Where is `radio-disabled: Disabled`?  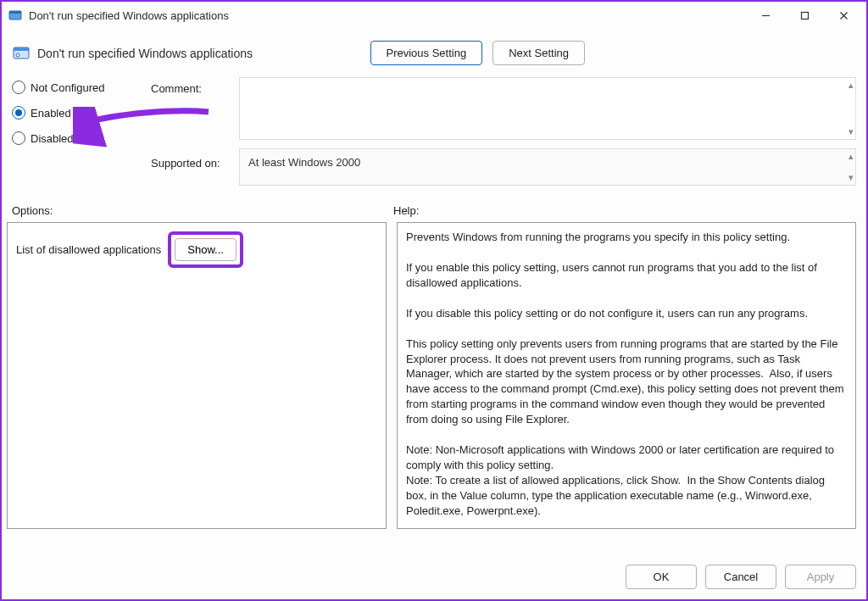
radio-disabled: Disabled is located at coordinates (80, 138).